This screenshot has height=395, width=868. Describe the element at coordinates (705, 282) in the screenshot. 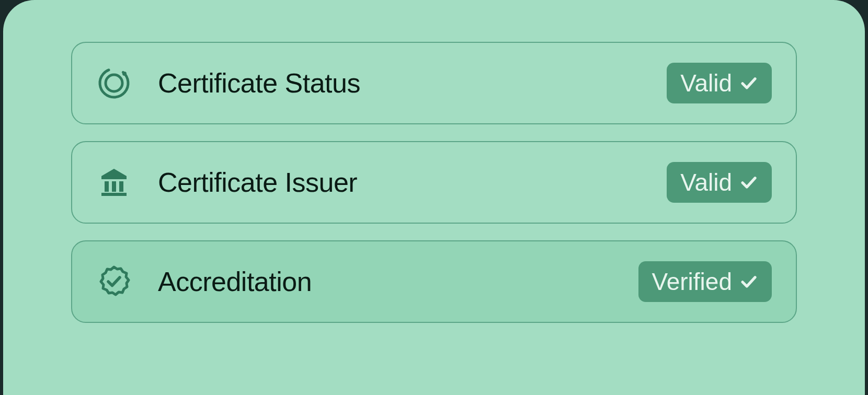

I see `status-badge: Verified` at that location.